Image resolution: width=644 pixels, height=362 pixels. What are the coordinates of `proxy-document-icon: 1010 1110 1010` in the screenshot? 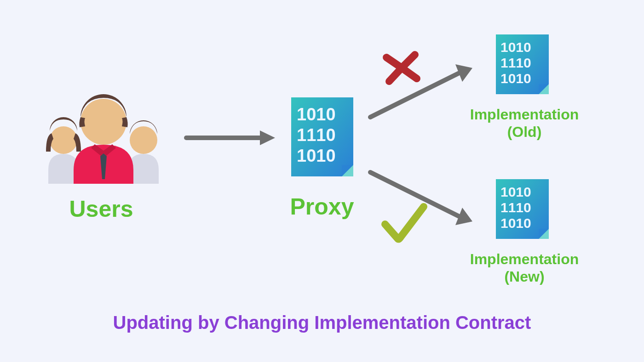 It's located at (322, 138).